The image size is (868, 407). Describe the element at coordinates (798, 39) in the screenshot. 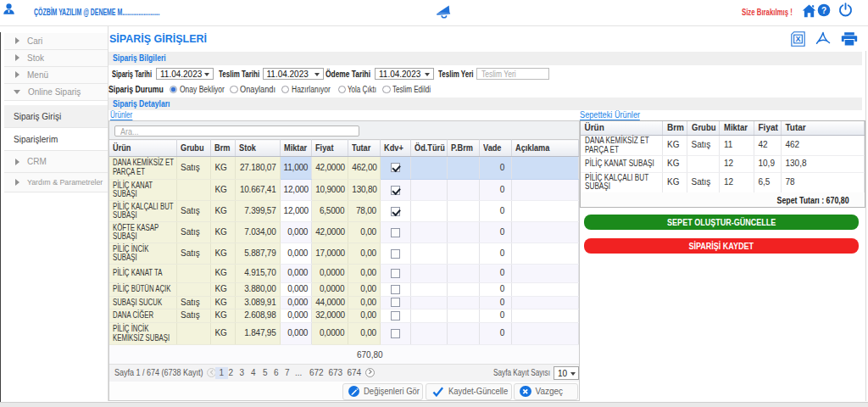

I see `svg-text: X` at that location.